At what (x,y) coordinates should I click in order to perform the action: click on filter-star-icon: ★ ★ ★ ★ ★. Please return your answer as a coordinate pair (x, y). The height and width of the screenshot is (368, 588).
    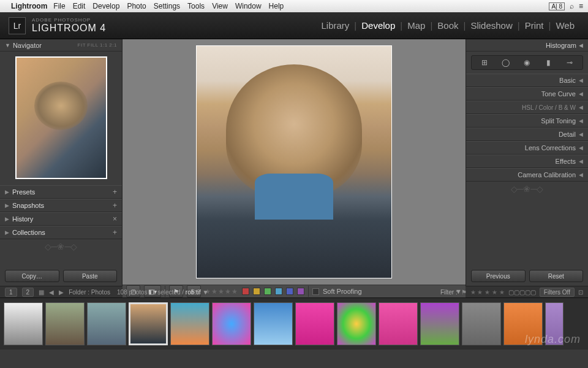
    Looking at the image, I should click on (488, 292).